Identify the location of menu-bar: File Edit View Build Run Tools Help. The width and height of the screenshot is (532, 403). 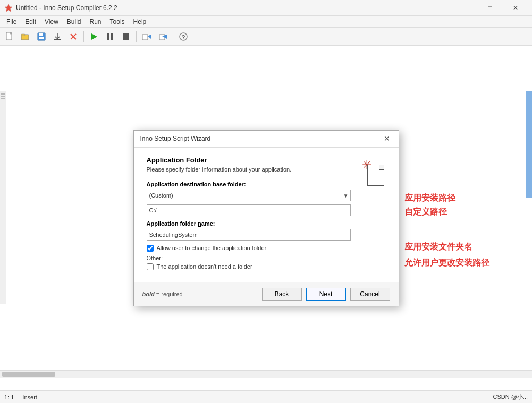
(266, 22).